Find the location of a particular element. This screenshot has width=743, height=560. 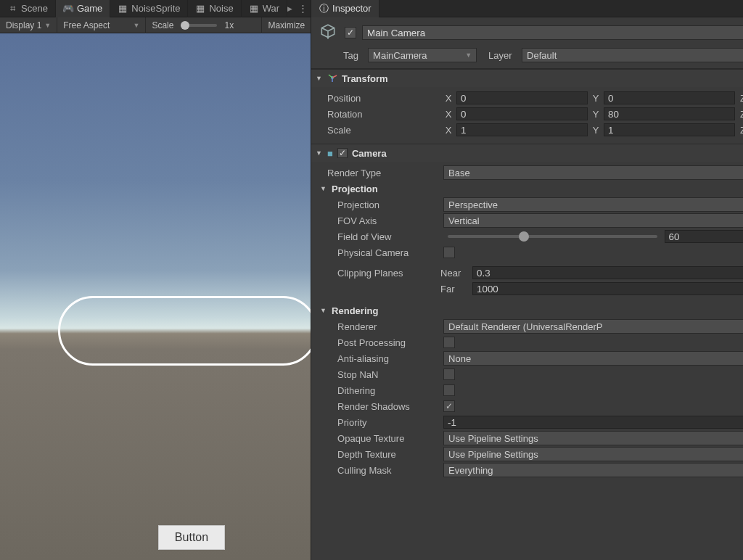

display-dropdown: Display 1 ▼ is located at coordinates (29, 25).